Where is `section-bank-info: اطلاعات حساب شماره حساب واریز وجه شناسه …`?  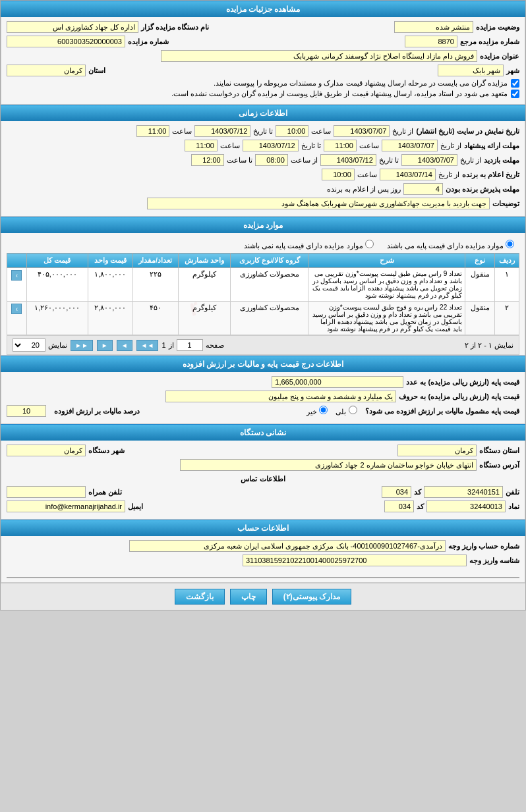 section-bank-info: اطلاعات حساب شماره حساب واریز وجه شناسه … is located at coordinates (263, 551).